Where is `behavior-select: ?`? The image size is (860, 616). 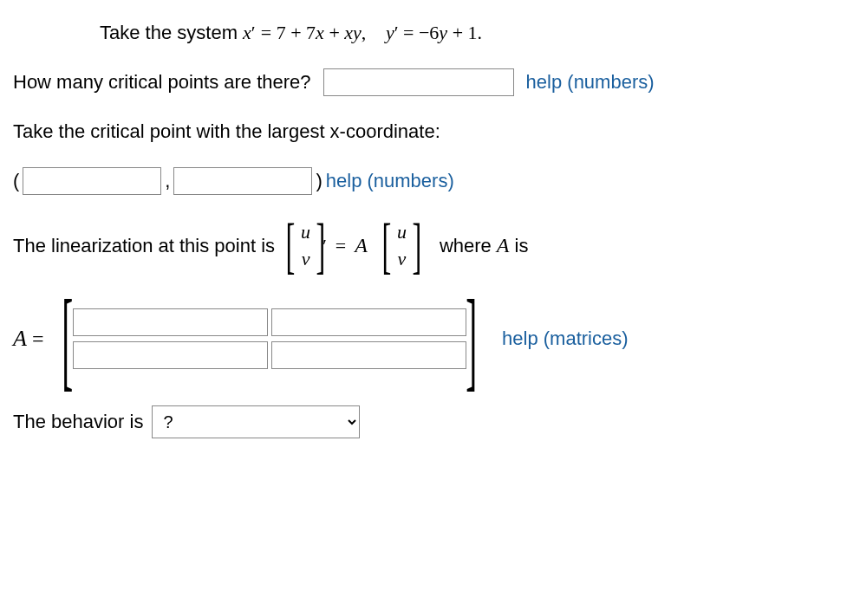
behavior-select: ? is located at coordinates (256, 422).